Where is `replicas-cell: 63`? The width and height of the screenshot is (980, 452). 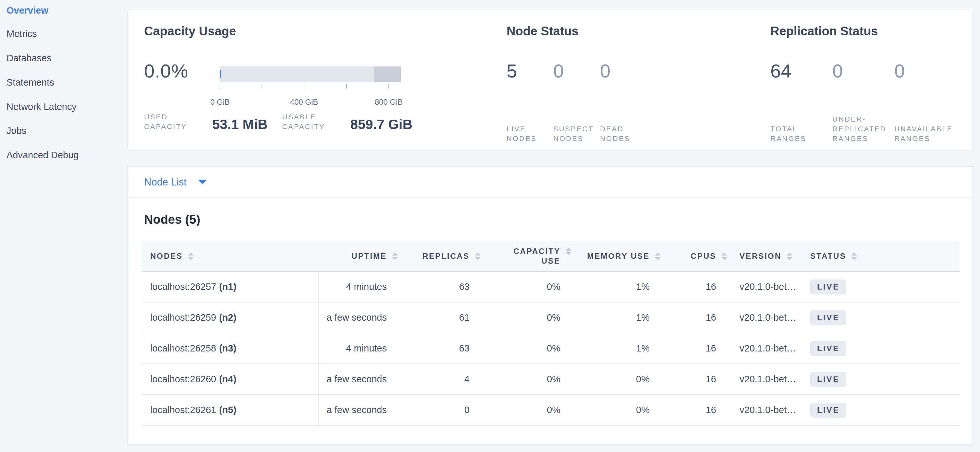
replicas-cell: 63 is located at coordinates (439, 348).